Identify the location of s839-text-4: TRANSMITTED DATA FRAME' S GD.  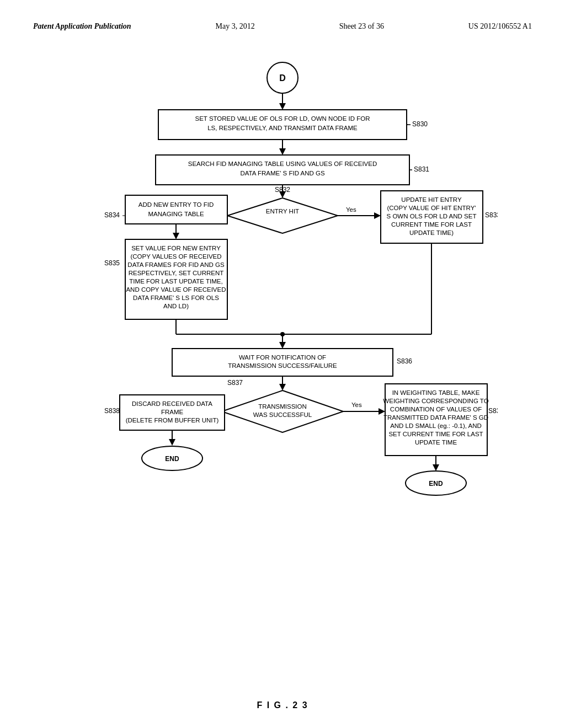
(436, 417).